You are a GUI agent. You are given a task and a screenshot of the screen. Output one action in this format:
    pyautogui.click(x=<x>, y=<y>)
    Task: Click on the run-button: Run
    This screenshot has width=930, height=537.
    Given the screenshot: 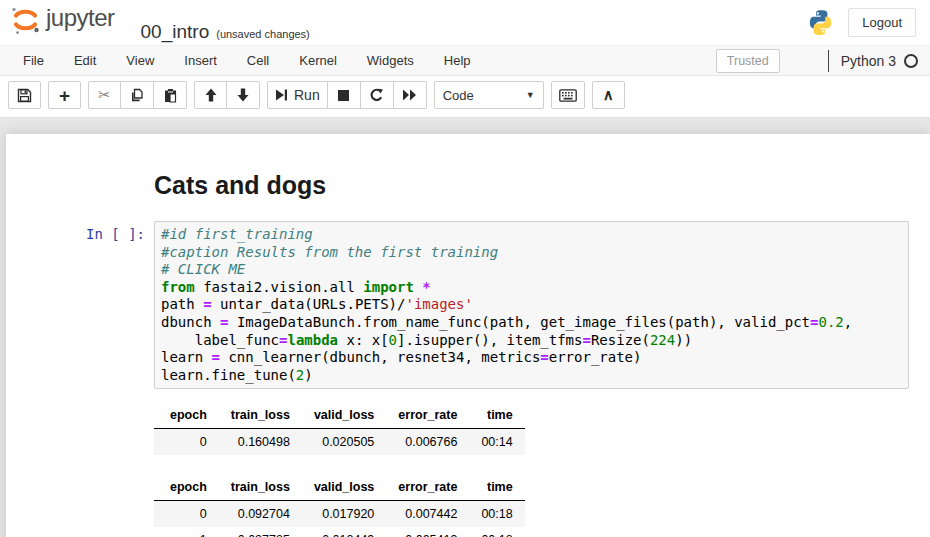 What is the action you would take?
    pyautogui.click(x=298, y=95)
    